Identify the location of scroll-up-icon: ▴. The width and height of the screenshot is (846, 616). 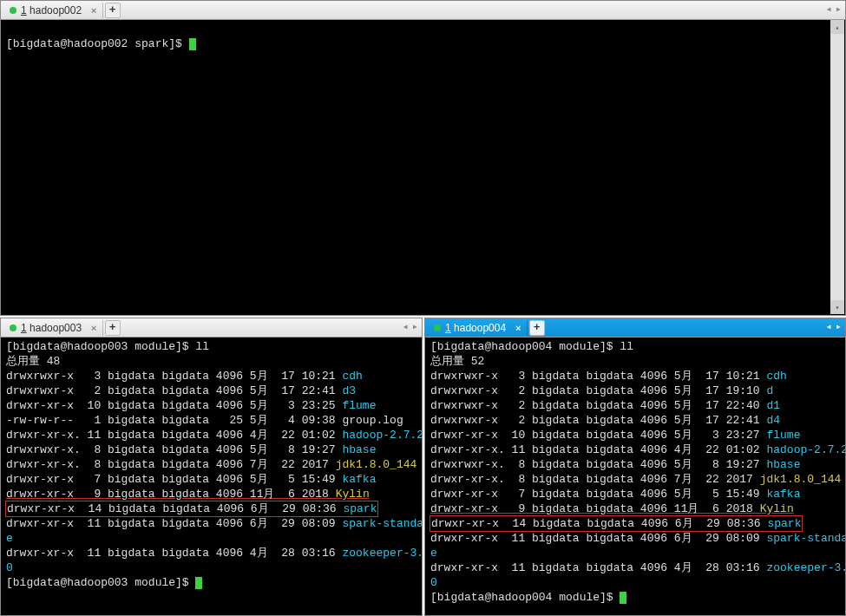
(837, 27).